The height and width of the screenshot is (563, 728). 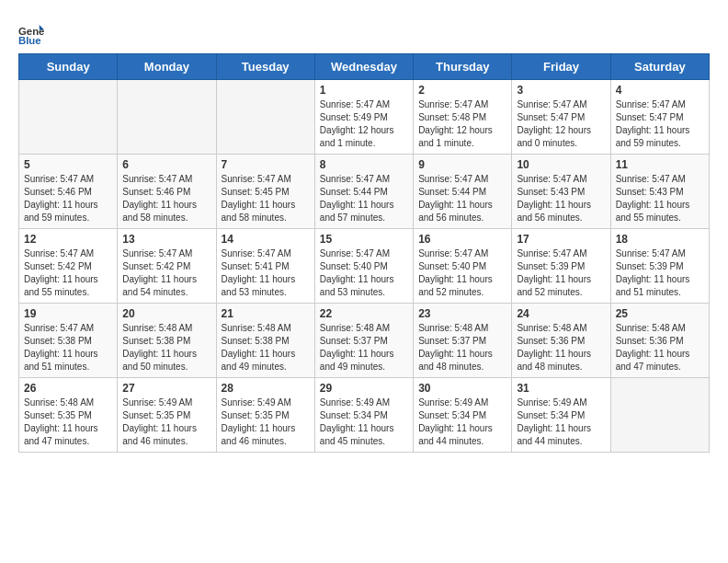 What do you see at coordinates (266, 314) in the screenshot?
I see `day-number: 21` at bounding box center [266, 314].